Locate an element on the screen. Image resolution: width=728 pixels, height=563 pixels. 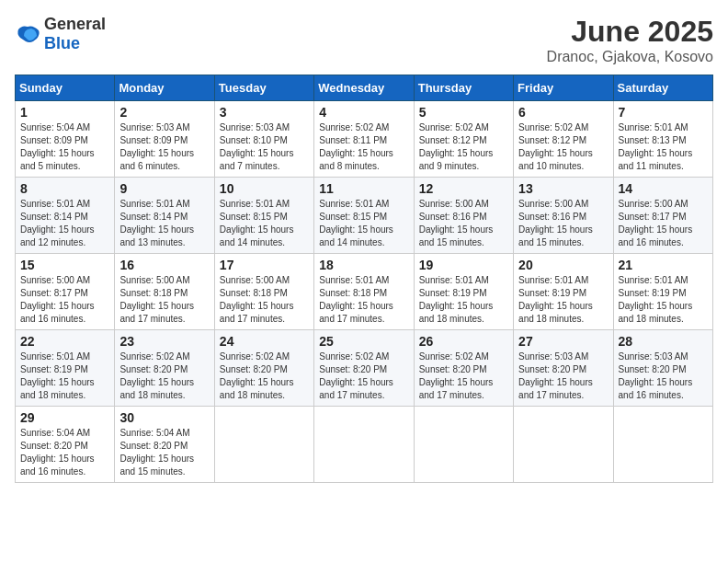
weekday-header-sunday: Sunday is located at coordinates (65, 88).